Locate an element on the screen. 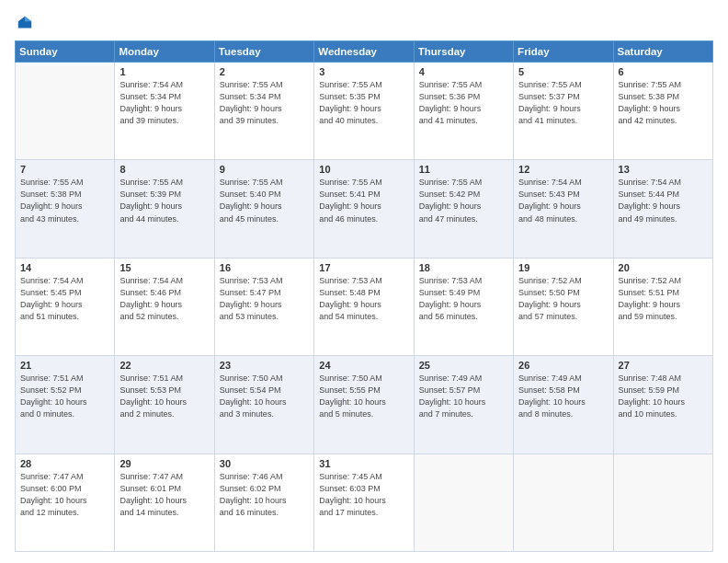  day-number: 27 is located at coordinates (664, 365).